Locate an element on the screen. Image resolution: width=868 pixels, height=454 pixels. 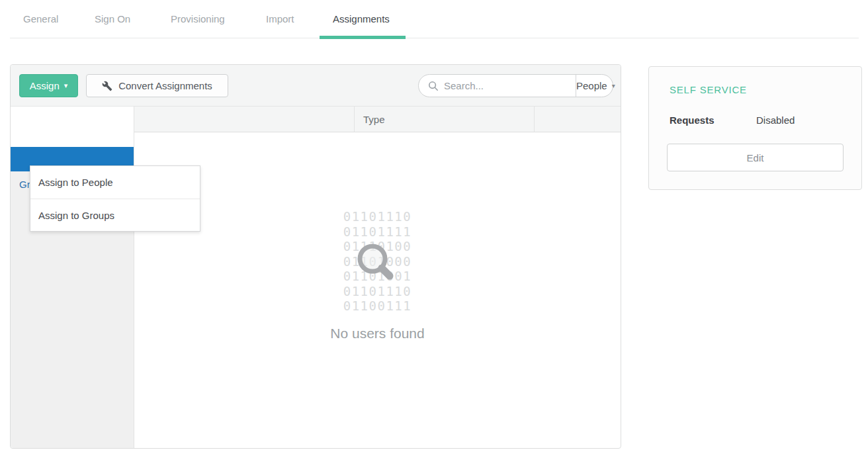
tab-bar-divider is located at coordinates (434, 38).